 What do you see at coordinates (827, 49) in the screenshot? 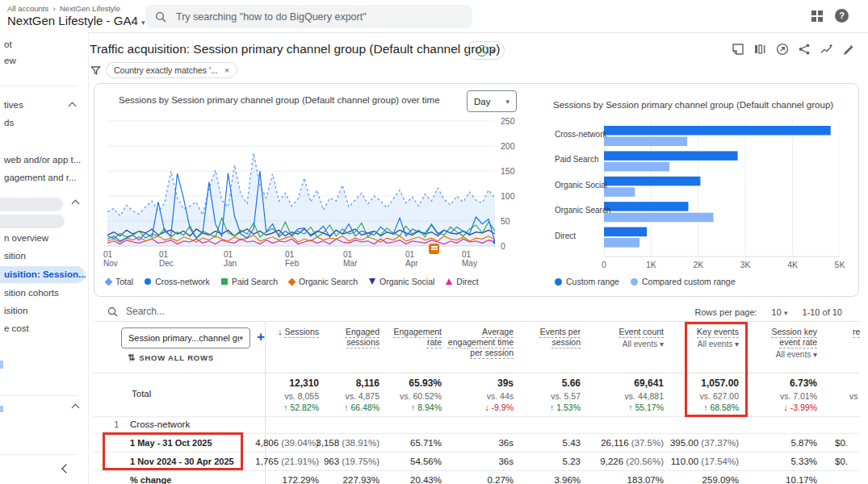
I see `insights-spark-icon` at bounding box center [827, 49].